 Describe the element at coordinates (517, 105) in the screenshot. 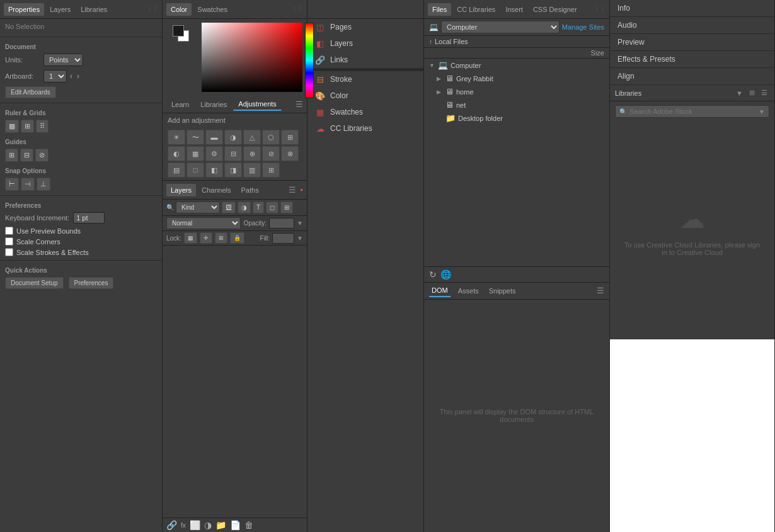

I see `tree-net: 🖥 net` at that location.